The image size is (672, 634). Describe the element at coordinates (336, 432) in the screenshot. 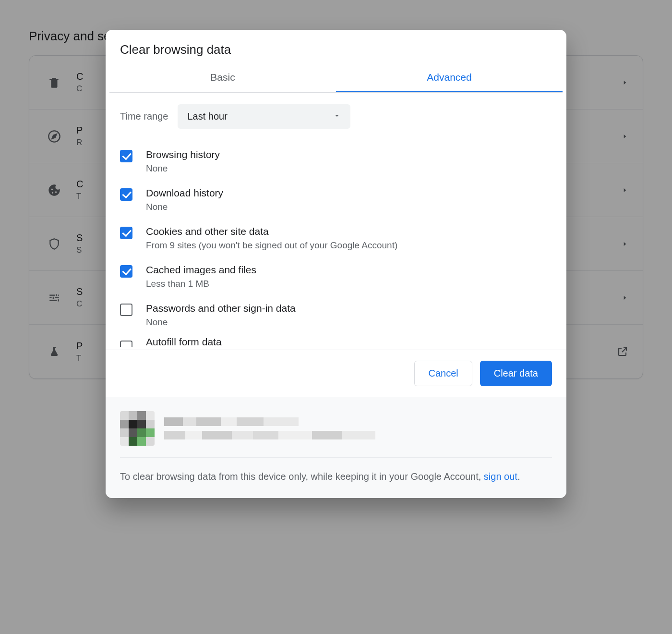

I see `profile-row` at that location.